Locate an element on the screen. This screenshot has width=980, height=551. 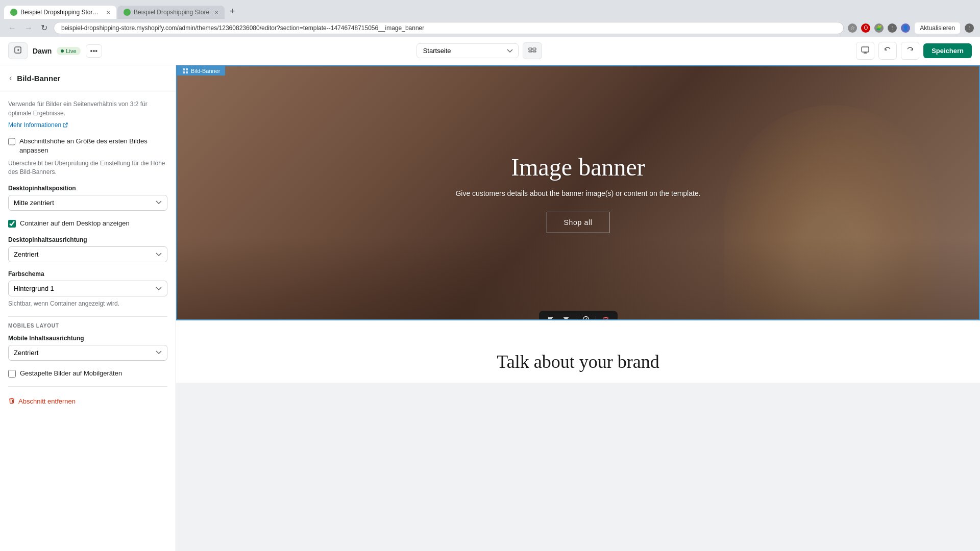
desktop-position-section: Desktopinhaltsposition Mitte zentriert L… is located at coordinates (88, 198).